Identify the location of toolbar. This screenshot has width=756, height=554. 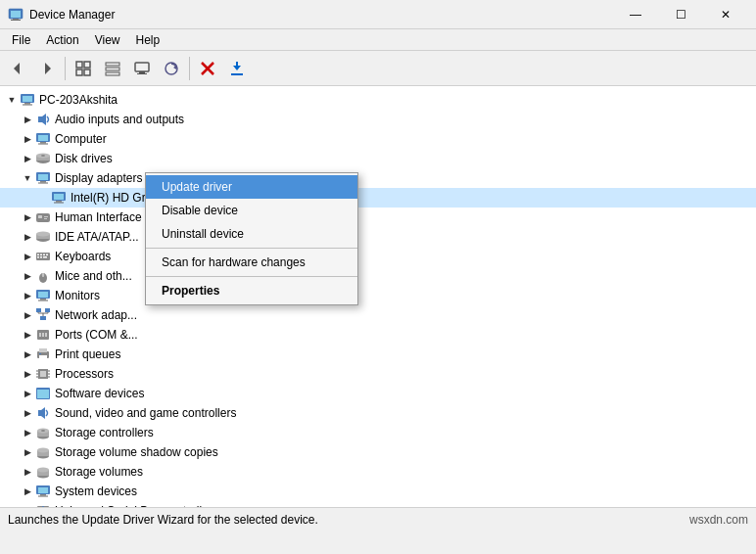
(378, 69).